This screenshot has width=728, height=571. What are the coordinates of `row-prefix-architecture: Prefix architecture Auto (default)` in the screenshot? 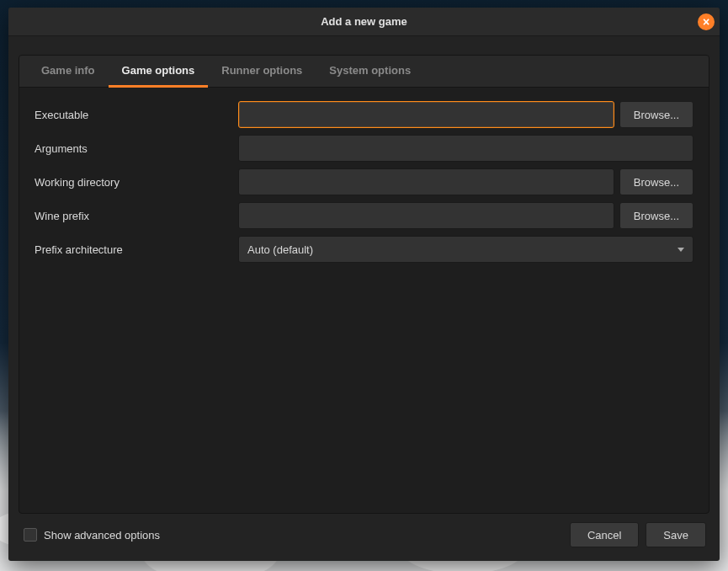 It's located at (364, 249).